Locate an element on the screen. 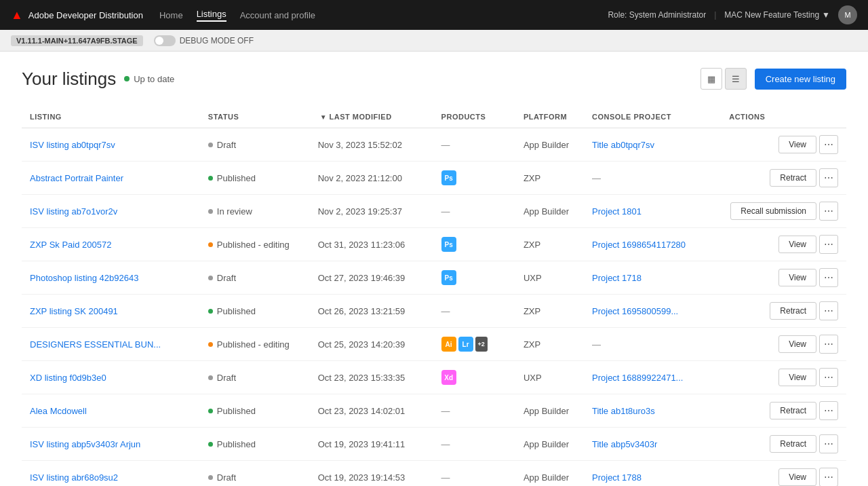 This screenshot has height=486, width=868. console-project-link: Project 16889922471... is located at coordinates (637, 377).